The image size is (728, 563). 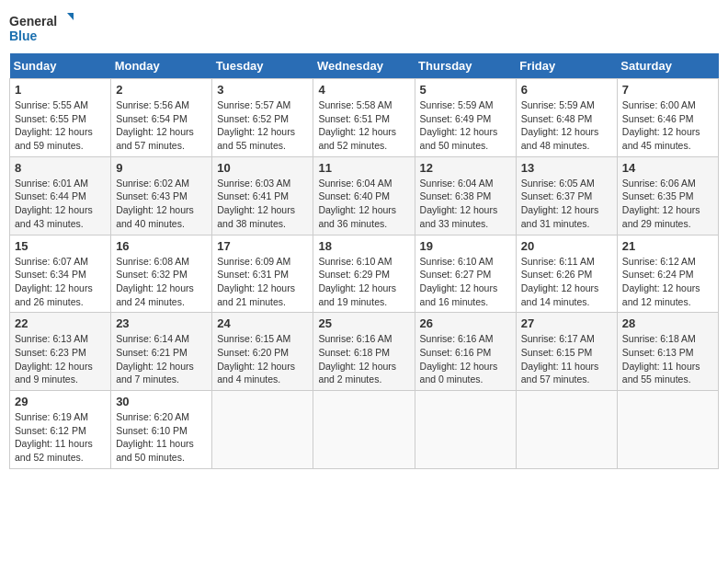 I want to click on calendar-day-cell: 21Sunrise: 6:12 AM Sunset: 6:24 PM Dayli…, so click(x=667, y=274).